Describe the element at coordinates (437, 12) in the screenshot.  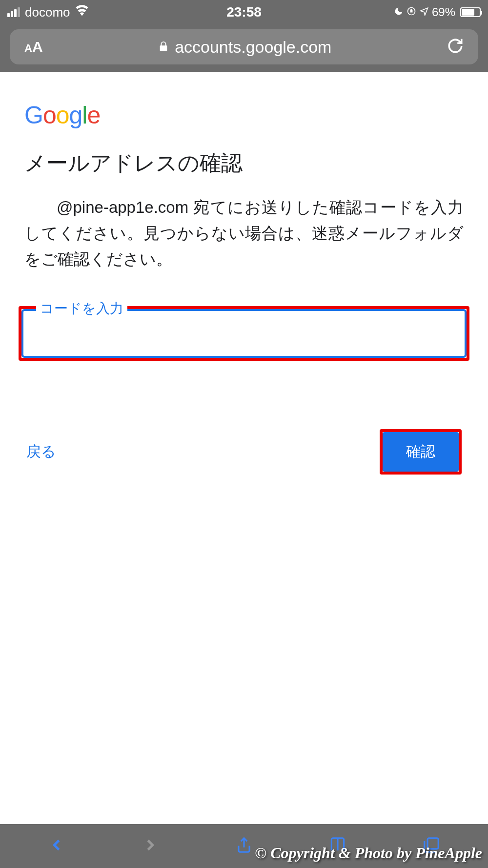
I see `status-right: 69%` at that location.